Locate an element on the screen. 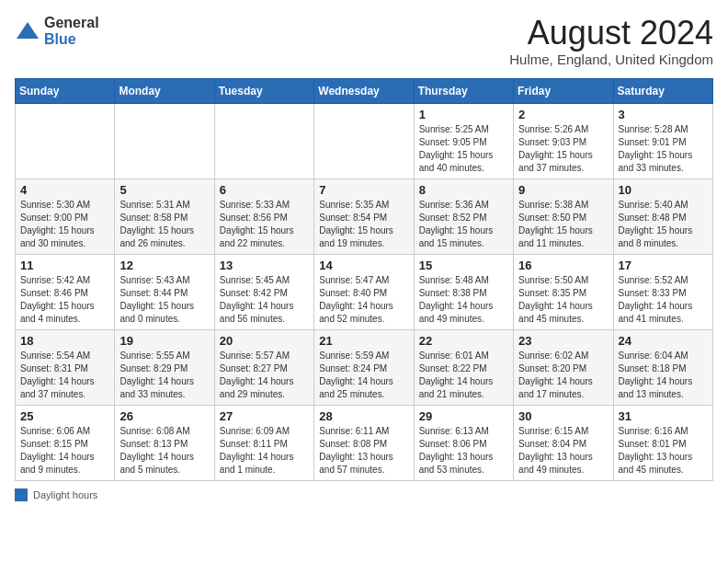  day-number: 18 is located at coordinates (64, 340).